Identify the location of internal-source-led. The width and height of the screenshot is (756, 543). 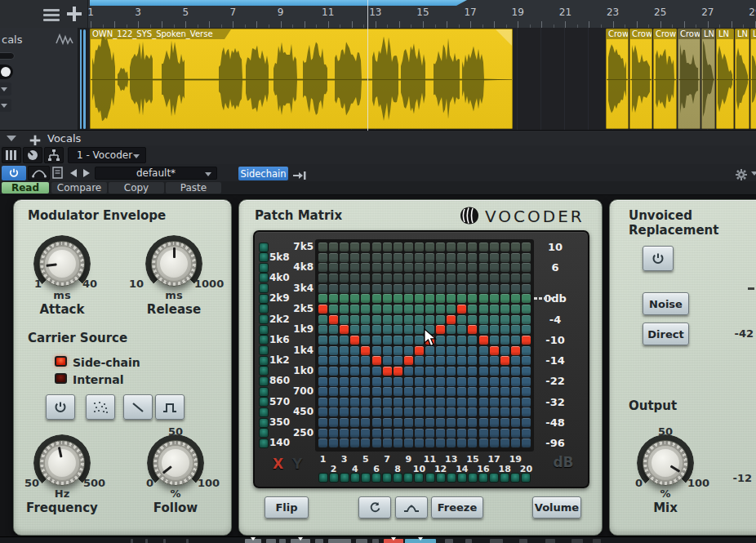
(60, 379).